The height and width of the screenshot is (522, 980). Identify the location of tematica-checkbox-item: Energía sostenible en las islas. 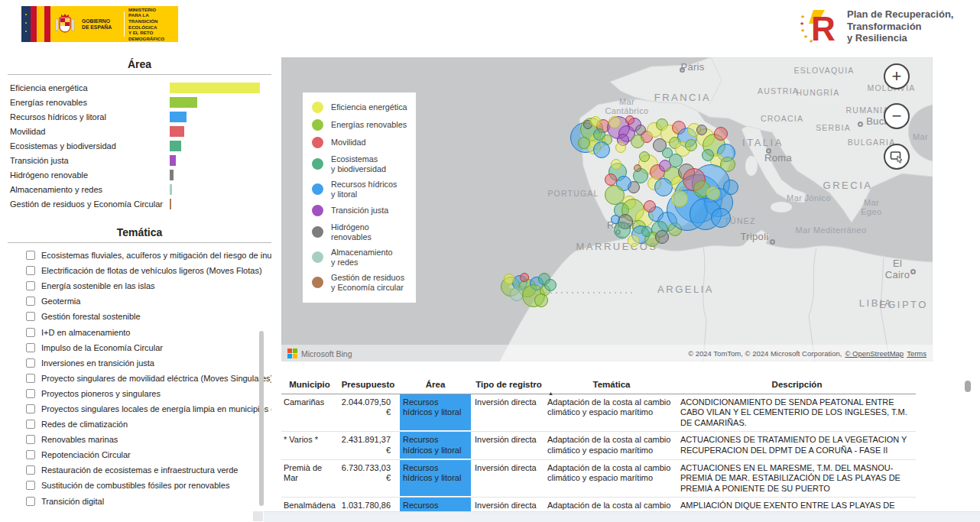
(139, 286).